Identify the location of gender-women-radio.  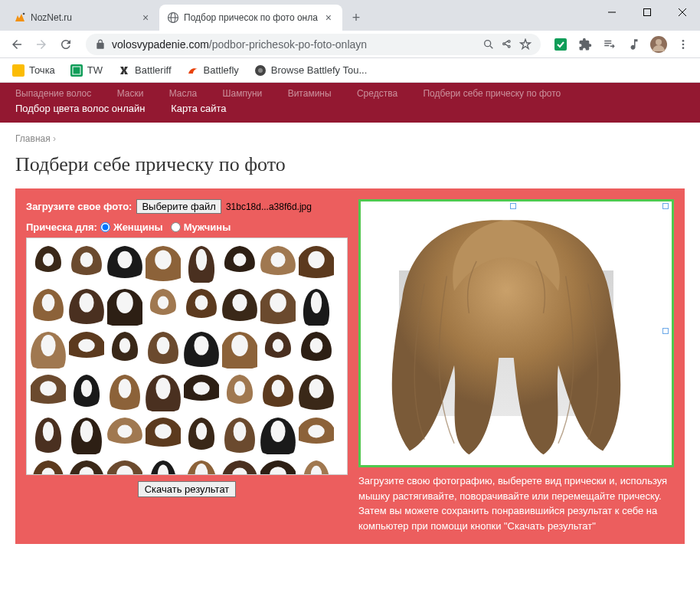
(106, 227).